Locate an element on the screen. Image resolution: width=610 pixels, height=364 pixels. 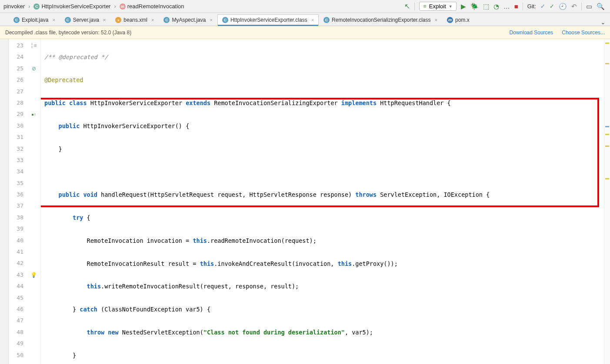
download-sources-link: Download Sources is located at coordinates (531, 33).